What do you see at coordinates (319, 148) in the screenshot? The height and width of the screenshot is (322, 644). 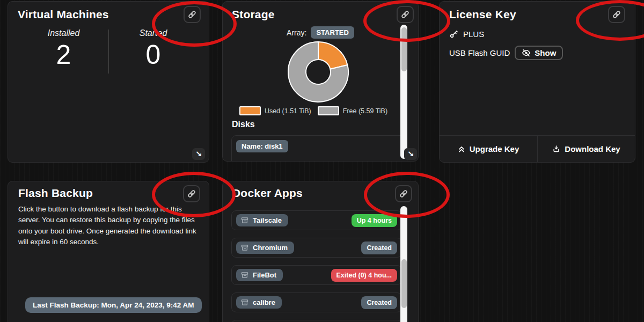 I see `disk-list-item: Name: disk1` at bounding box center [319, 148].